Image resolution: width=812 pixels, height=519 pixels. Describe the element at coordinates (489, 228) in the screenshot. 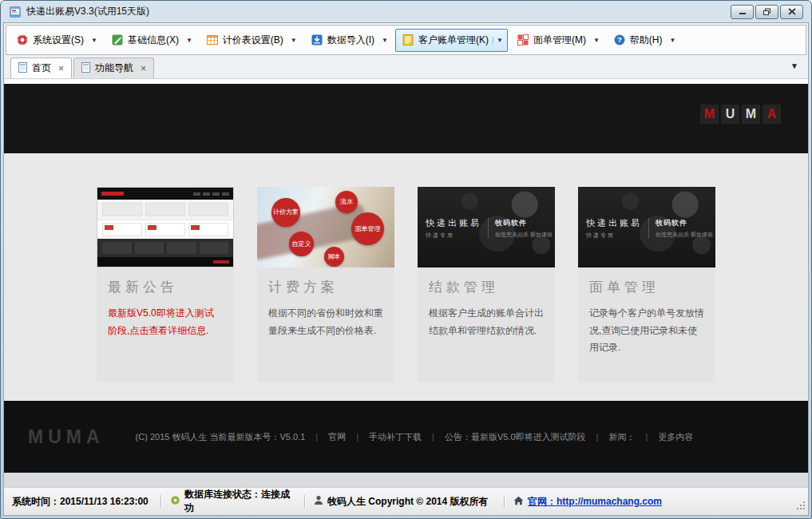

I see `divider` at that location.